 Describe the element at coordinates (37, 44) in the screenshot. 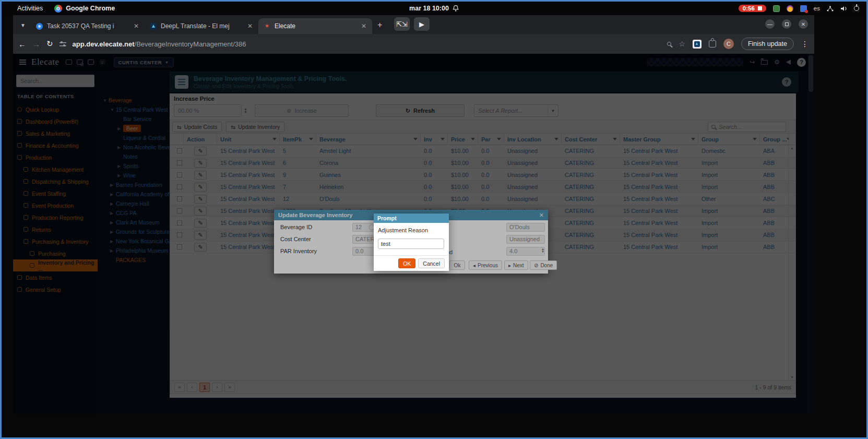

I see `forward-icon: →` at that location.